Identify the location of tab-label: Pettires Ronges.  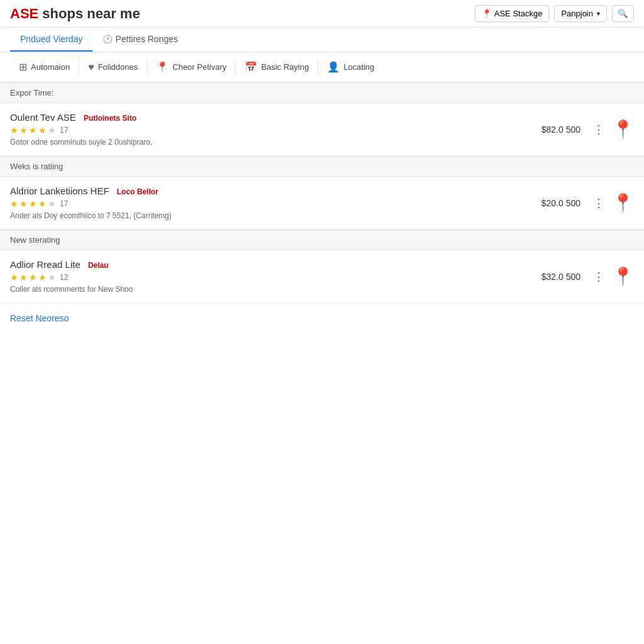
(147, 39).